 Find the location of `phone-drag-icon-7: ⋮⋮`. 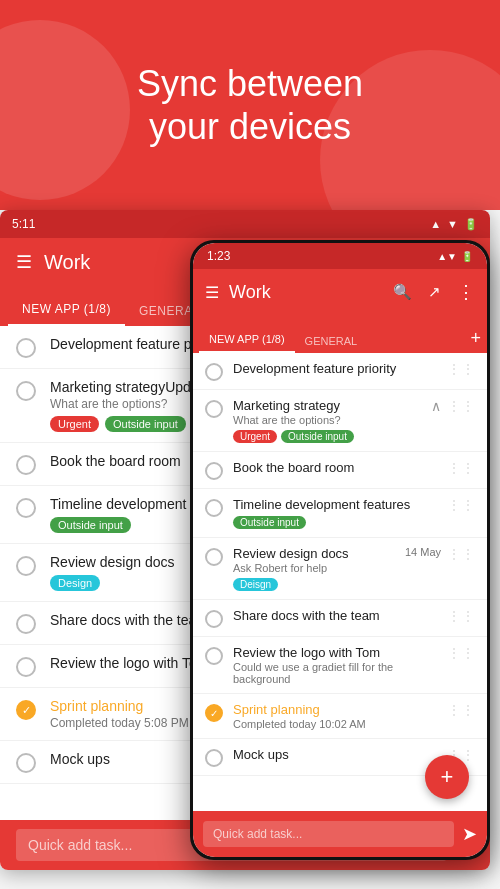

phone-drag-icon-7: ⋮⋮ is located at coordinates (458, 653).